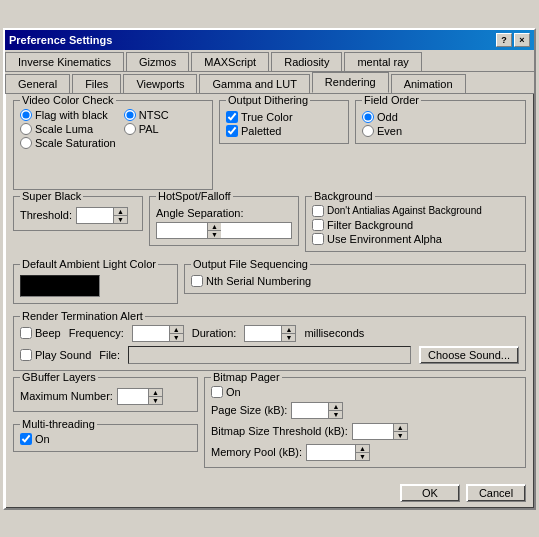 The height and width of the screenshot is (537, 539). What do you see at coordinates (400, 428) in the screenshot?
I see `threshold-up: ▲` at bounding box center [400, 428].